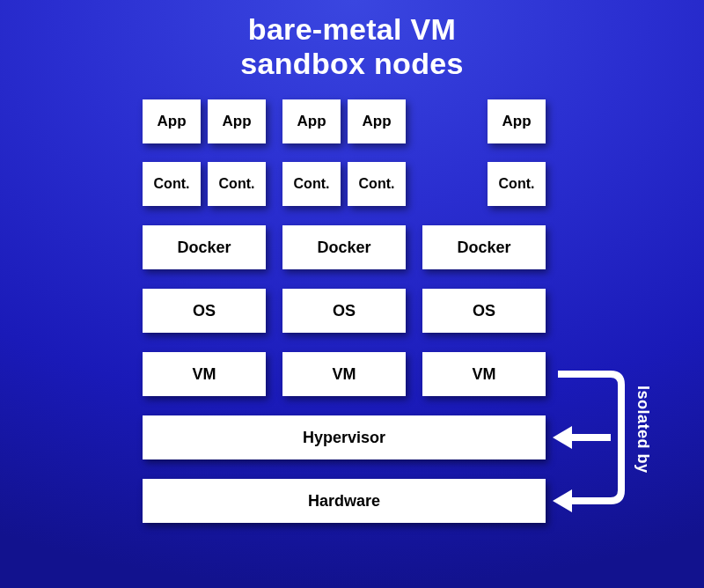 The height and width of the screenshot is (588, 704). Describe the element at coordinates (344, 374) in the screenshot. I see `vm-box-2: VM` at that location.